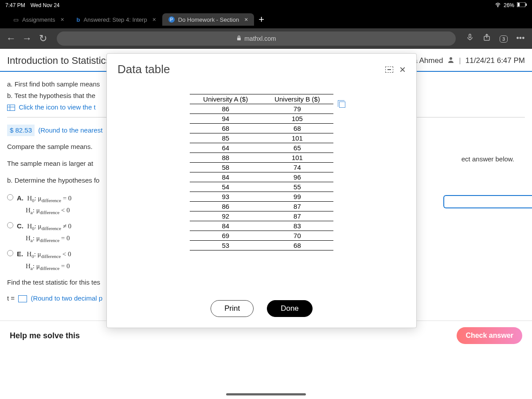 Image resolution: width=532 pixels, height=399 pixels. What do you see at coordinates (297, 148) in the screenshot?
I see `table-cell: 65` at bounding box center [297, 148].